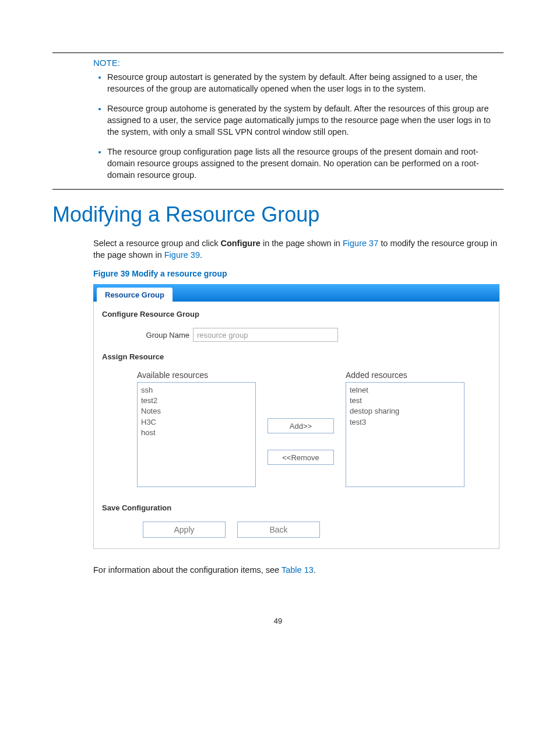 This screenshot has height=756, width=556. I want to click on list-item: host, so click(196, 433).